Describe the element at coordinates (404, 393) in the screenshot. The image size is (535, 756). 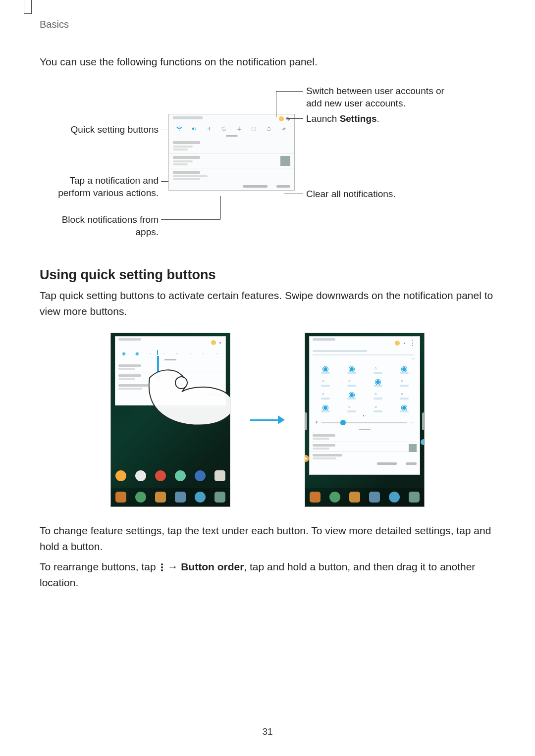
I see `sync-icon: ◦` at that location.